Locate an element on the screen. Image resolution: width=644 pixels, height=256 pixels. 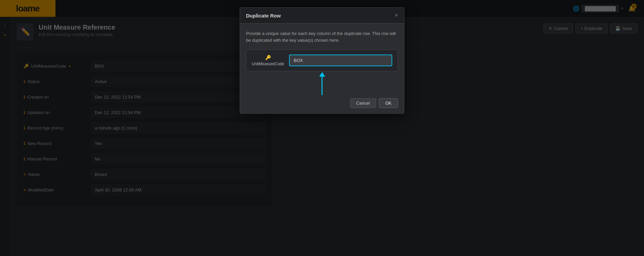
modal-key-label: 🔑 UnitMeasureCode is located at coordinates (268, 61).